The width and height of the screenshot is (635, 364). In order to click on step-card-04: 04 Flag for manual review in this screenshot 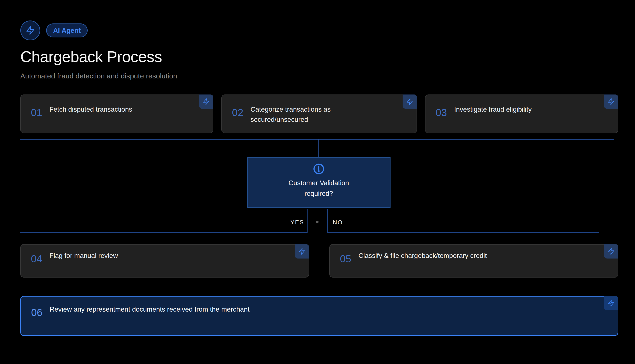, I will do `click(165, 261)`.